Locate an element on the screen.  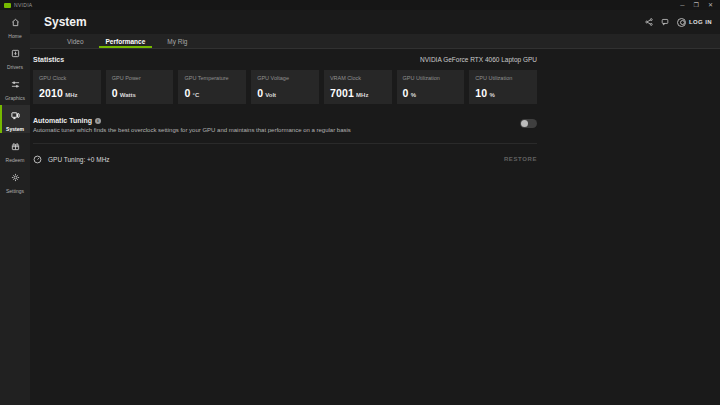
automatic-tuning-title: Automatic Tuning is located at coordinates (62, 120).